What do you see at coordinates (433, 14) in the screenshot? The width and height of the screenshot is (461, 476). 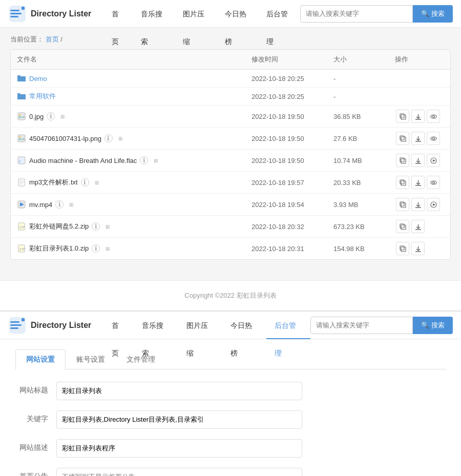 I see `top-search-button: 🔍 搜索` at bounding box center [433, 14].